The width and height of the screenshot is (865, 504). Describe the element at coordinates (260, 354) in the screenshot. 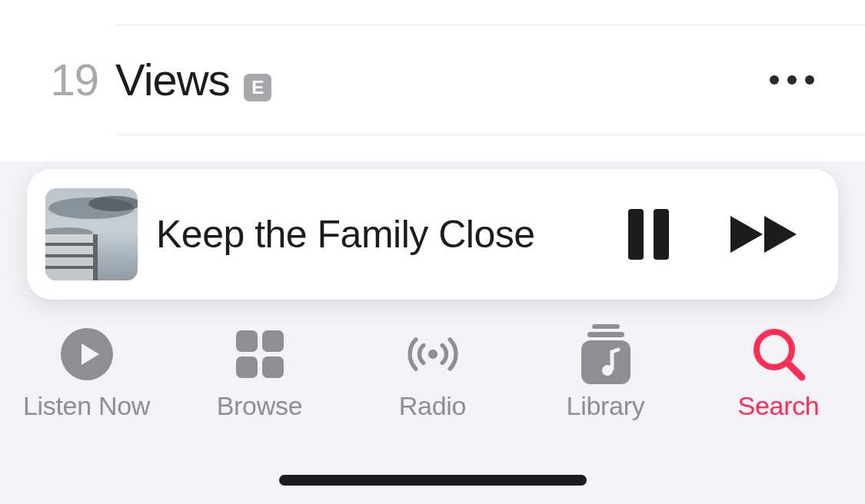

I see `grid-icon` at that location.